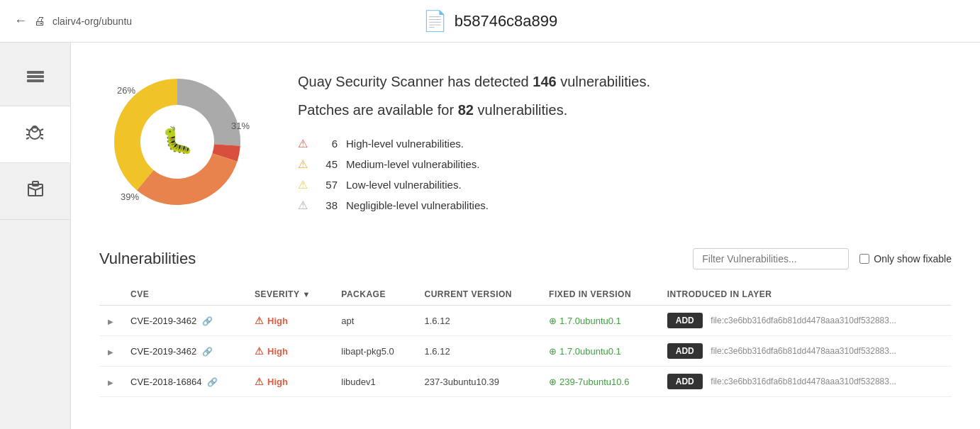 The width and height of the screenshot is (980, 429). Describe the element at coordinates (177, 142) in the screenshot. I see `donut-chart: 🐛 26% 31% 39%` at that location.